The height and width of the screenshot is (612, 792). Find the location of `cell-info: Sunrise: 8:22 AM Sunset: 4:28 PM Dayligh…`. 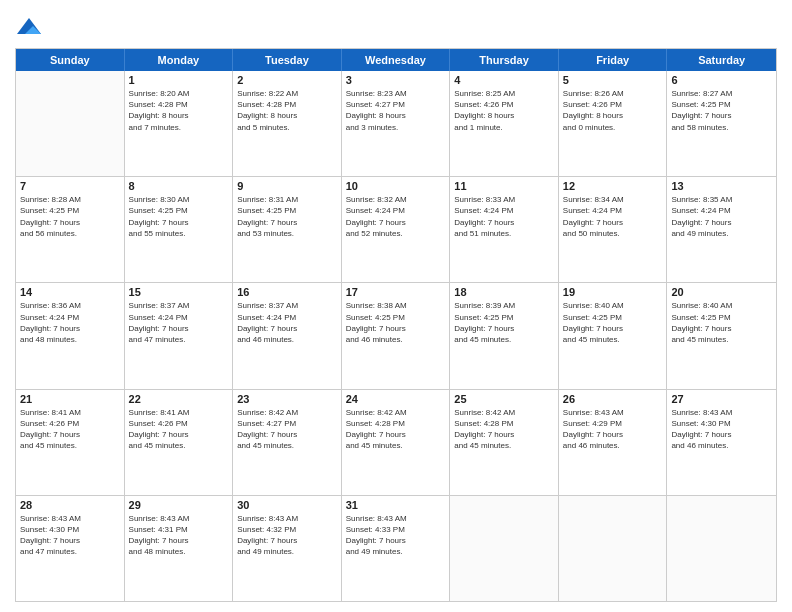

cell-info: Sunrise: 8:22 AM Sunset: 4:28 PM Dayligh… is located at coordinates (287, 110).